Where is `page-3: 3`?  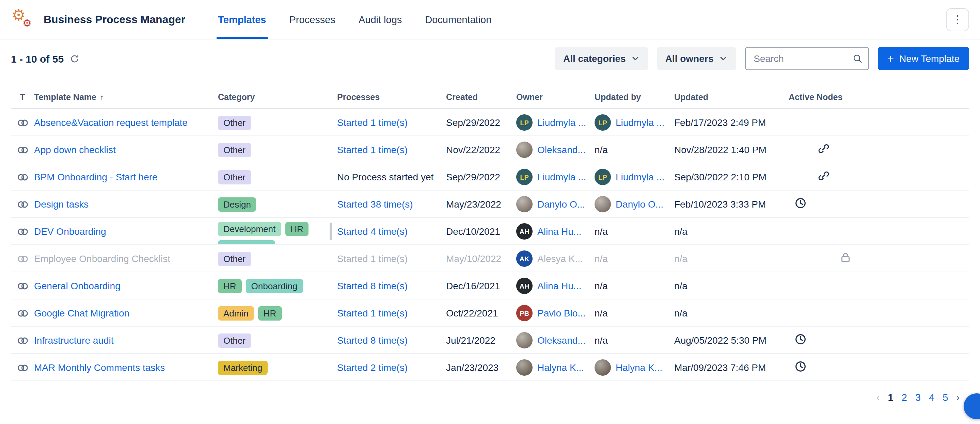
page-3: 3 is located at coordinates (918, 398).